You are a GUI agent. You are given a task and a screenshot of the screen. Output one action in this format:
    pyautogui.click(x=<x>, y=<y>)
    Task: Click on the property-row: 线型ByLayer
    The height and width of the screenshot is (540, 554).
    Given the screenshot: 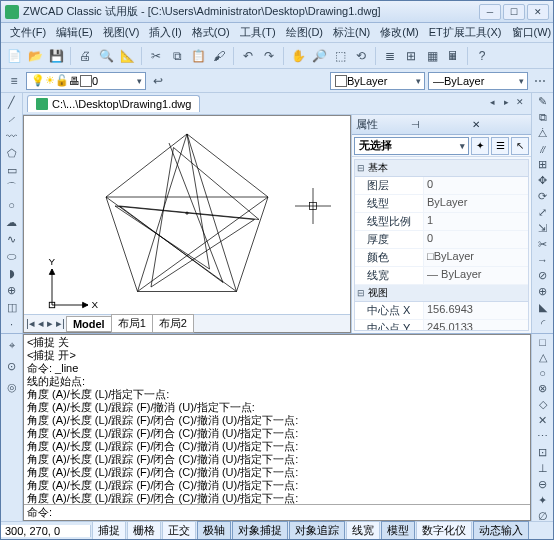 What is the action you would take?
    pyautogui.click(x=442, y=204)
    